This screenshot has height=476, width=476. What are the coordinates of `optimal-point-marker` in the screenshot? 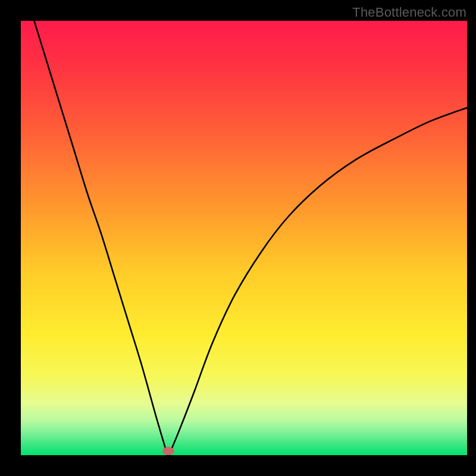 It's located at (168, 451).